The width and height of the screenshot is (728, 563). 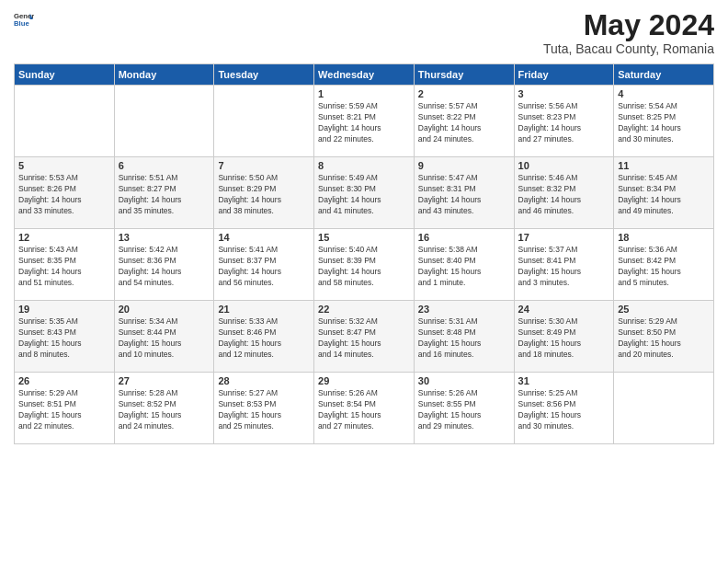 What do you see at coordinates (264, 166) in the screenshot?
I see `day-number: 7` at bounding box center [264, 166].